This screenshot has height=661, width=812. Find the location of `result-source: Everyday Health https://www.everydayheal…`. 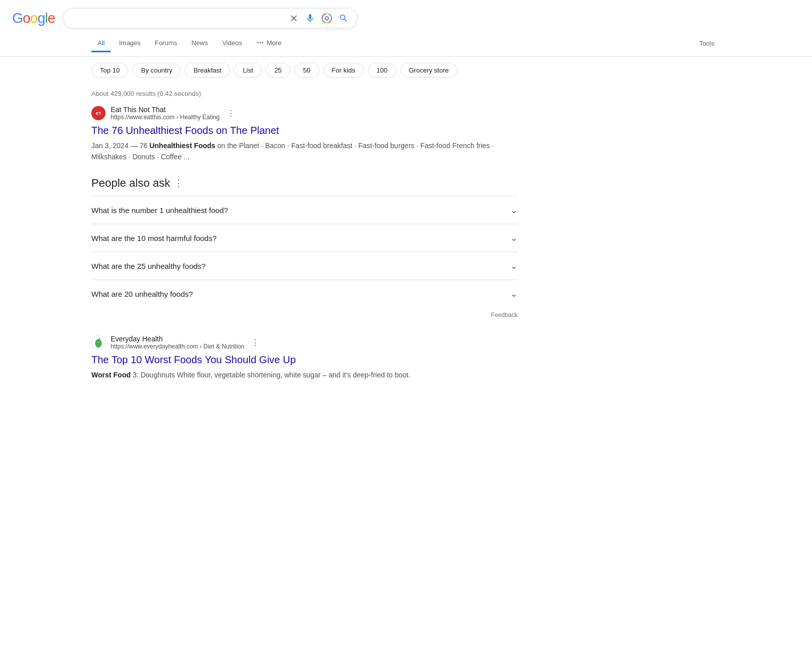

result-source: Everyday Health https://www.everydayheal… is located at coordinates (304, 342).